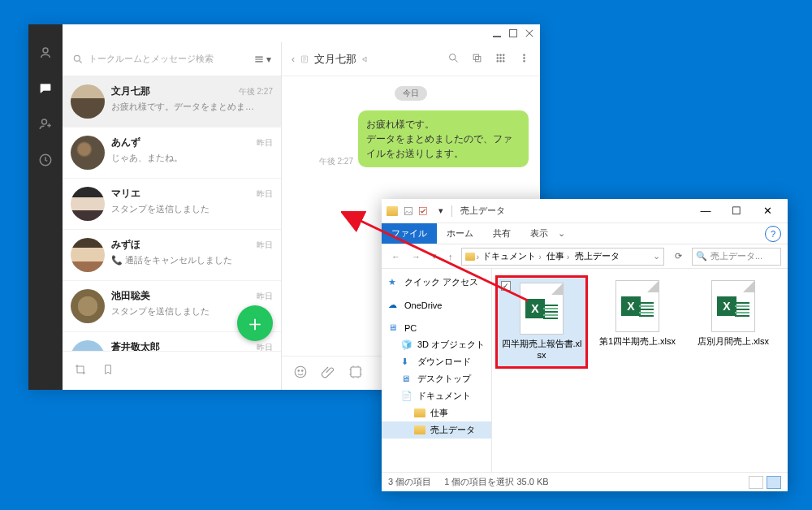 The width and height of the screenshot is (812, 510). I want to click on tree-3d-objects: 🧊3D オブジェクト, so click(437, 344).